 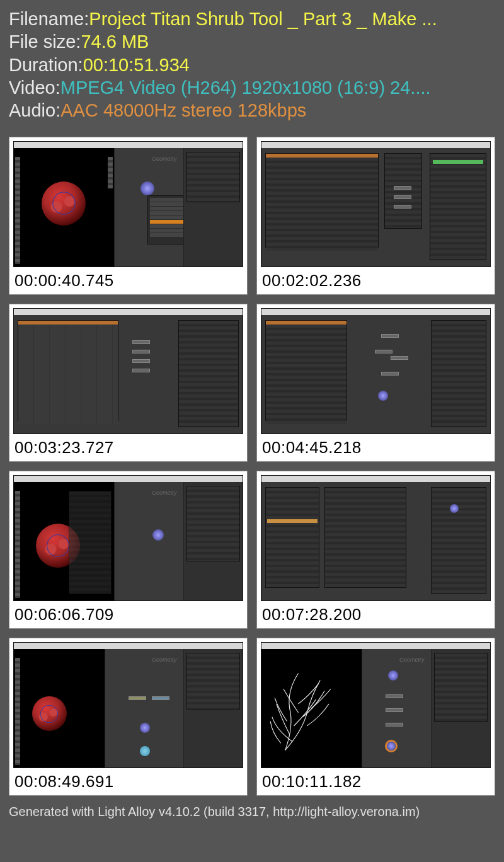 I want to click on thumbnail-timestamp: 00:10:11.182, so click(x=375, y=781).